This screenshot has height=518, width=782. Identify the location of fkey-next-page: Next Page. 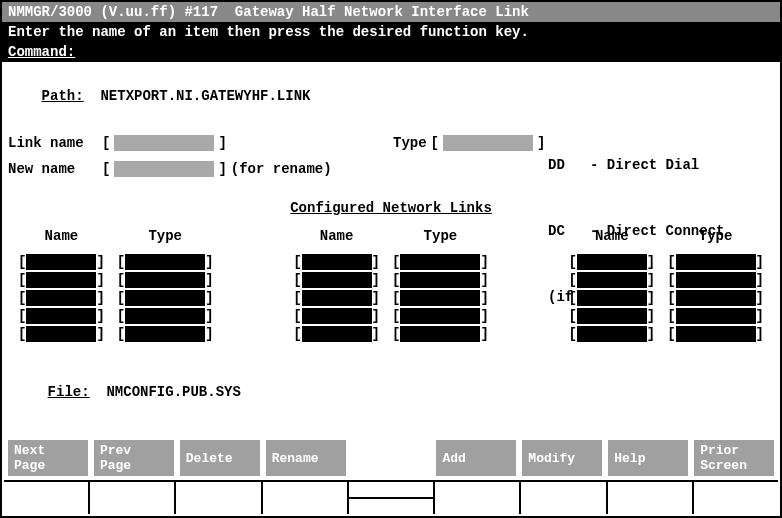
(48, 458).